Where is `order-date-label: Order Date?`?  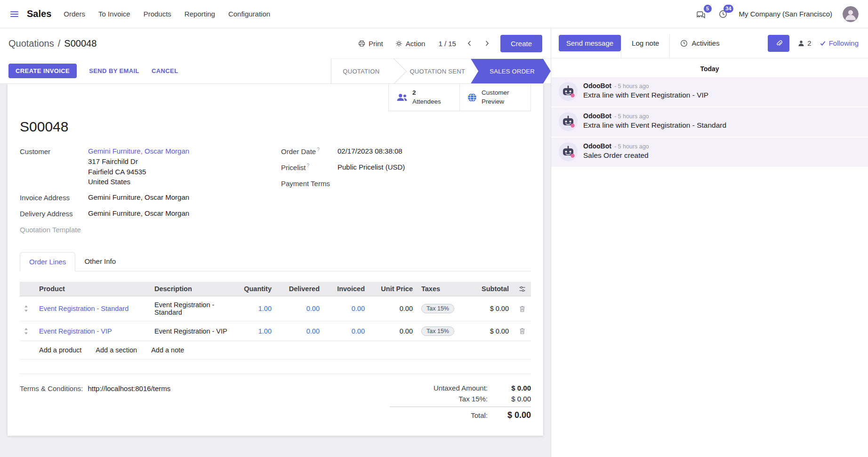
order-date-label: Order Date? is located at coordinates (309, 152).